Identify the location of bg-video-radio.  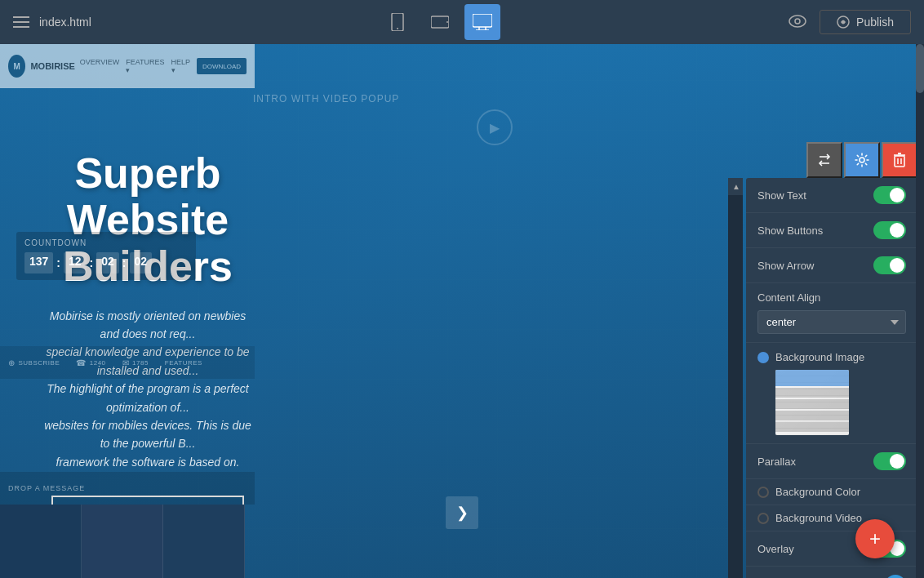
(763, 518).